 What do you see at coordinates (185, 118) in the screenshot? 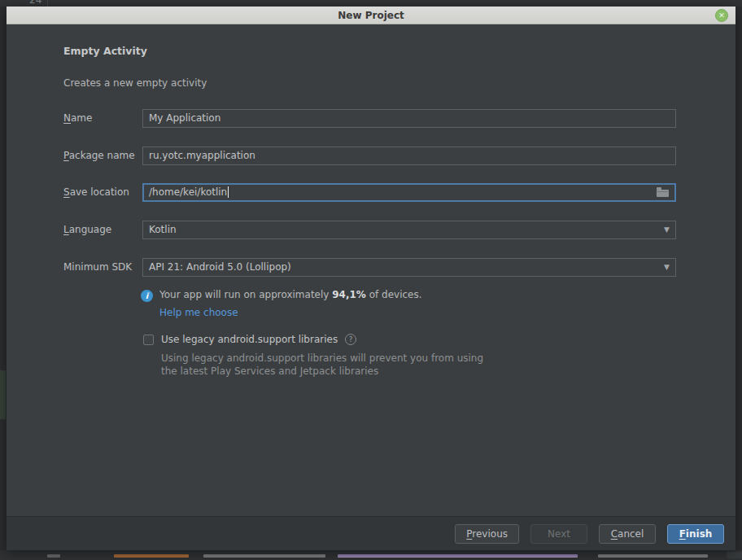
I see `name-value: My Application` at bounding box center [185, 118].